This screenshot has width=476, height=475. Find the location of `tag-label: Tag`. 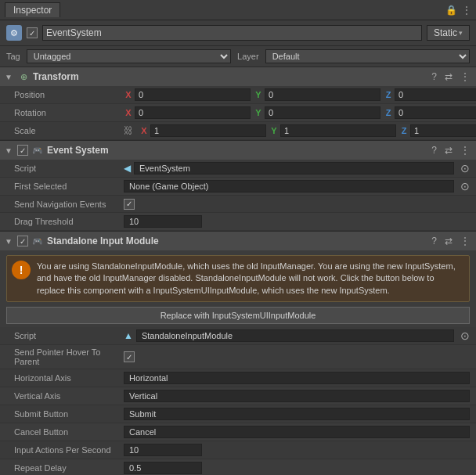

tag-label: Tag is located at coordinates (13, 56).